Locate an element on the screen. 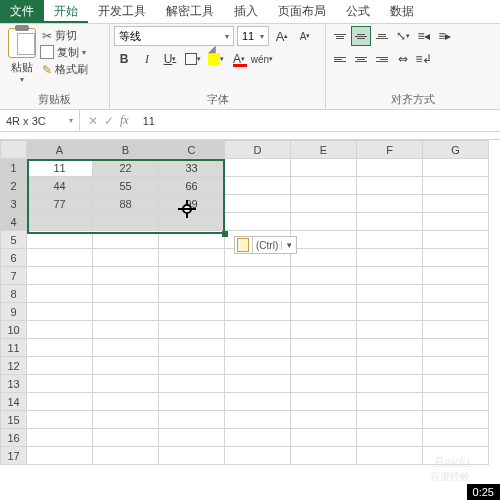 The height and width of the screenshot is (500, 500). merge-button: ⇔ is located at coordinates (403, 59).